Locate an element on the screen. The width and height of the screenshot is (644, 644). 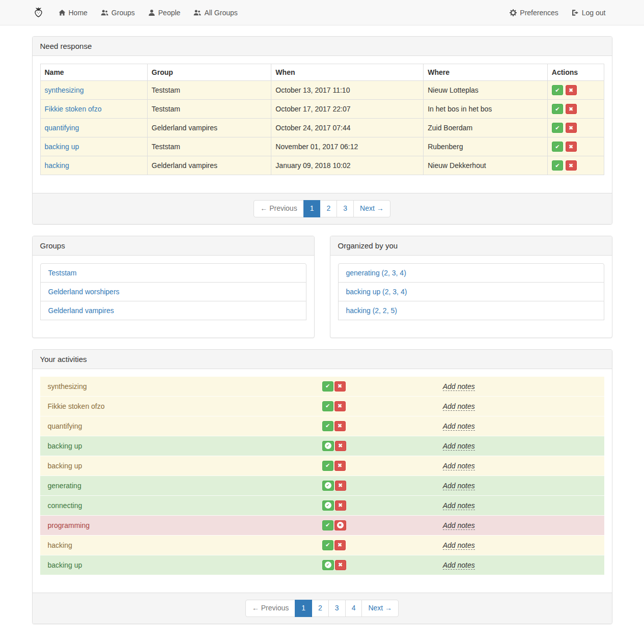
activity-row: backing up ✔ ✔ ✖ ✖ is located at coordinates (322, 446).